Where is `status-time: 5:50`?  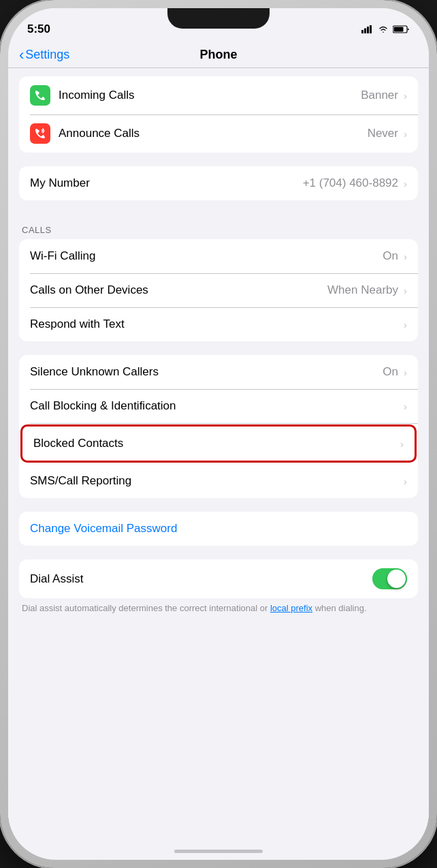 status-time: 5:50 is located at coordinates (39, 29).